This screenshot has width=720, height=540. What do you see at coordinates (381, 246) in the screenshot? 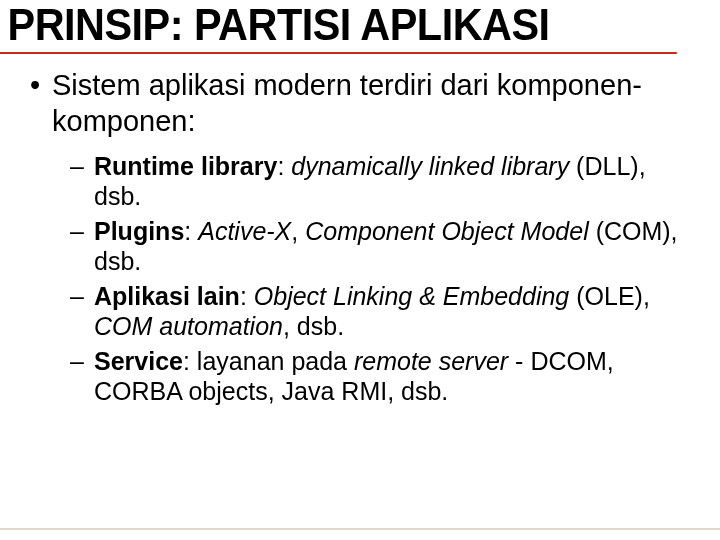
I see `list-item: Plugins: Active-X, Component Object Mode…` at bounding box center [381, 246].